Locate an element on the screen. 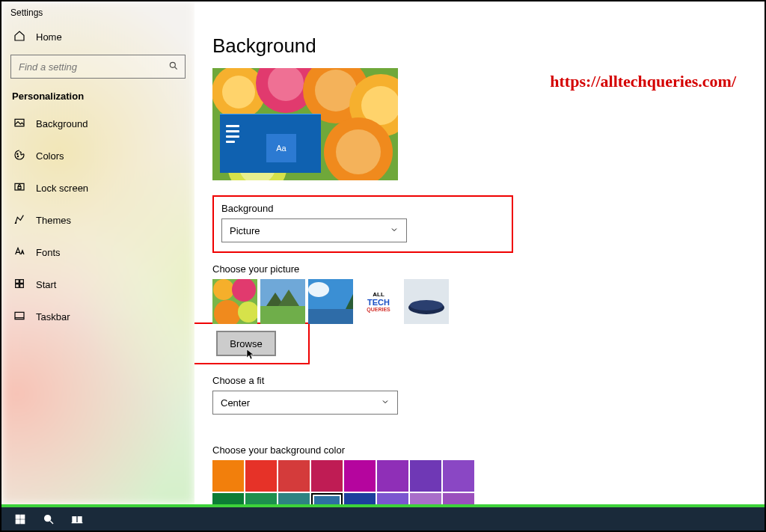  themes-icon is located at coordinates (19, 220).